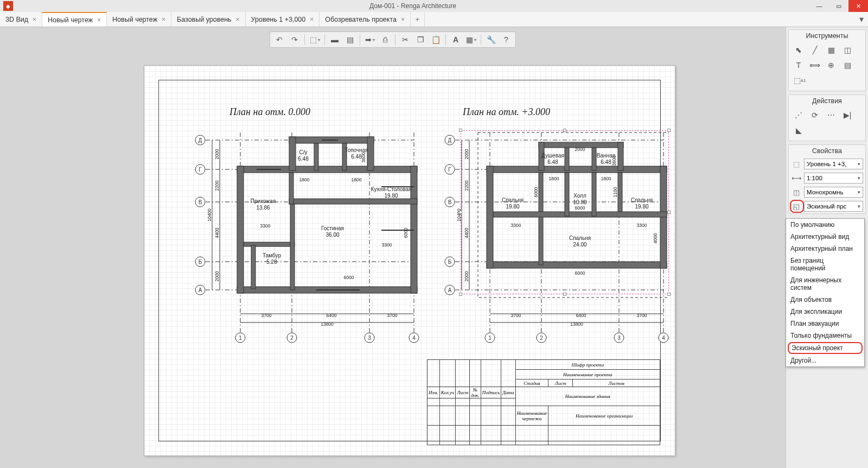 This screenshot has width=868, height=468. What do you see at coordinates (833, 164) in the screenshot?
I see `level-select: Уровень 1 +3,▾` at bounding box center [833, 164].